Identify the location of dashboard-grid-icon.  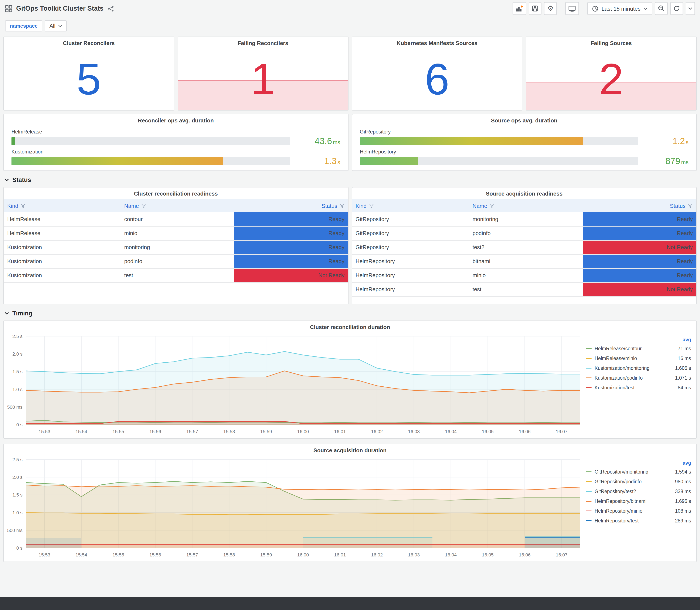
(9, 9).